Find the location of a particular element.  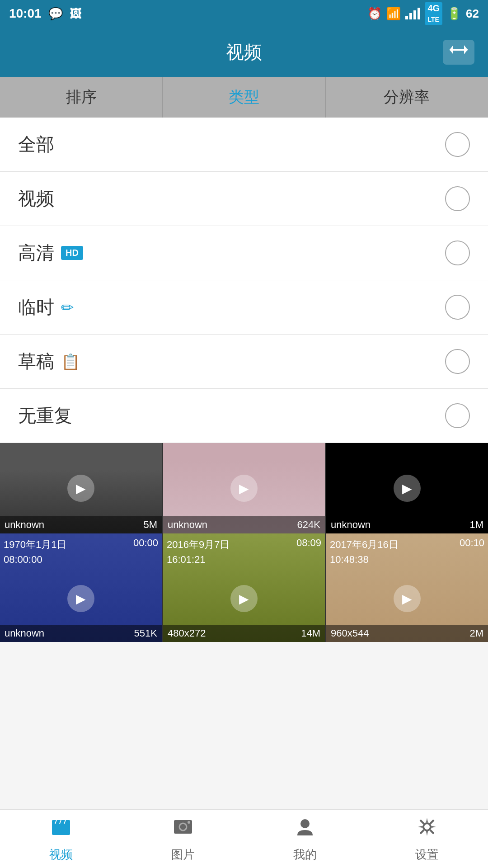

video-info-1: unknown 5M is located at coordinates (81, 525).